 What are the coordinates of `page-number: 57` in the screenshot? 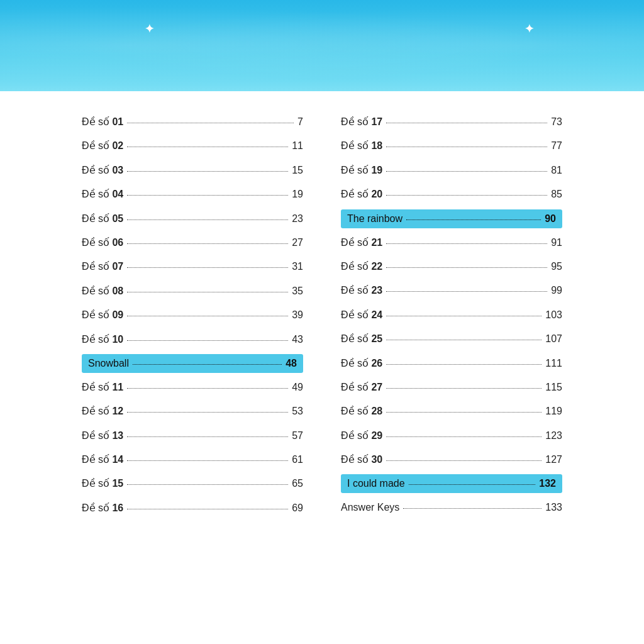 It's located at (297, 436).